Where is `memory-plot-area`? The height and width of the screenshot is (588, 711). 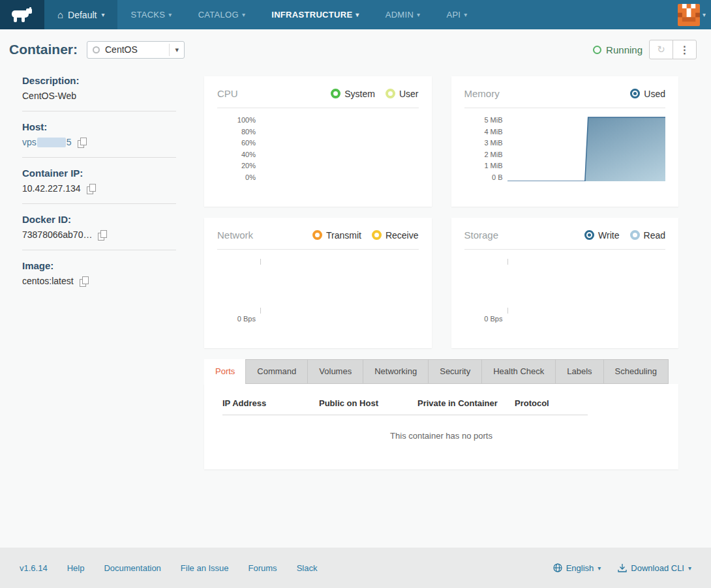
memory-plot-area is located at coordinates (587, 149).